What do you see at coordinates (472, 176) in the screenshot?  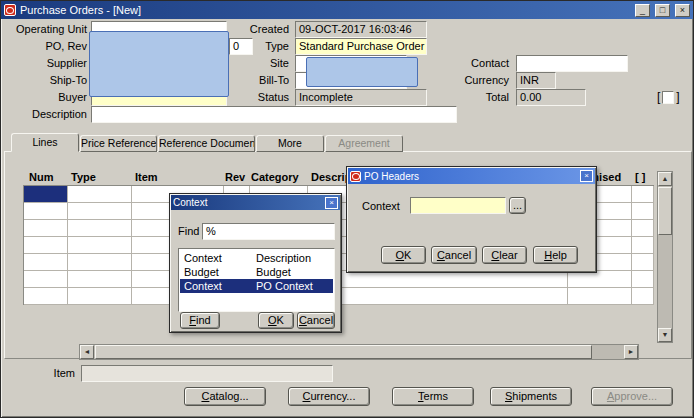 I see `po-headers-dialog-titlebar: PO Headers ×` at bounding box center [472, 176].